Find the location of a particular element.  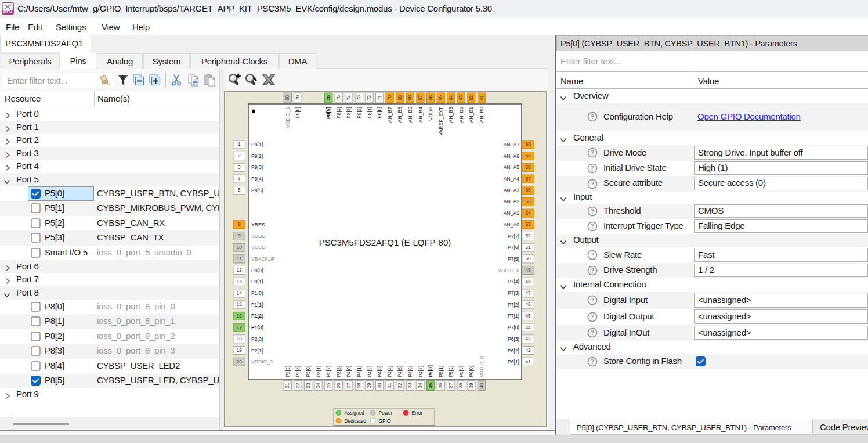

svg-text: AN_B0 is located at coordinates (482, 115).